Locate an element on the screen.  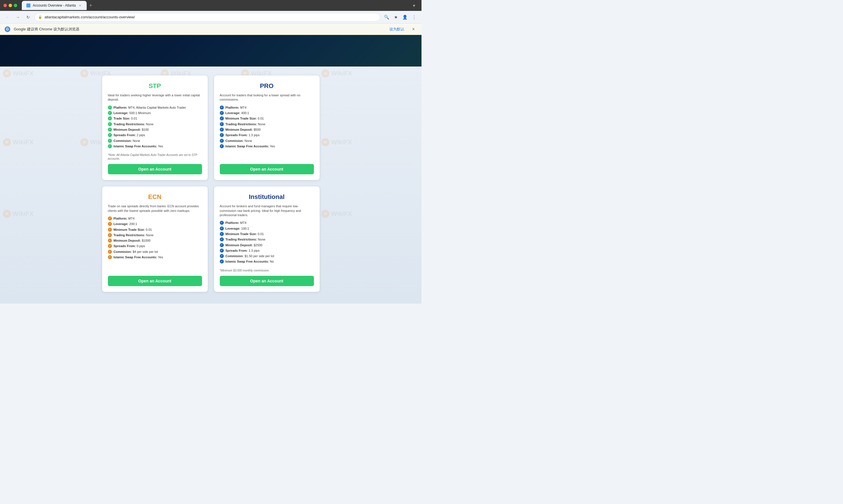
feature-text: Minimum Deposit: $100 is located at coordinates (131, 130).